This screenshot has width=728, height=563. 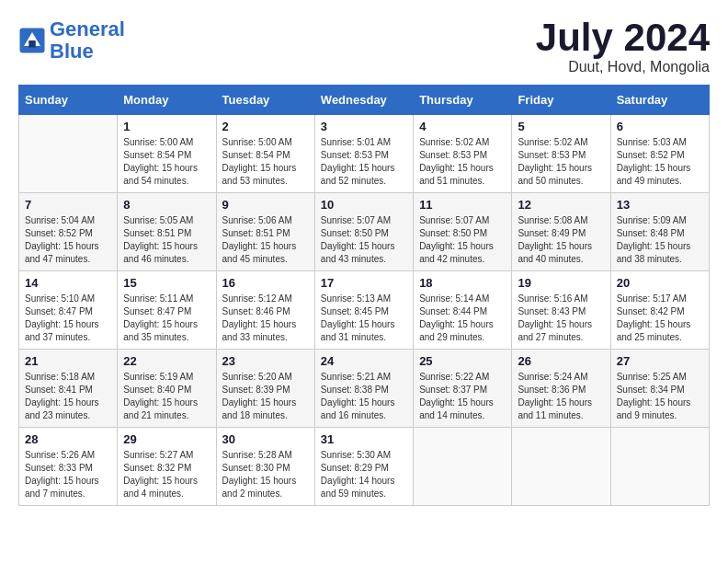 I want to click on day-info: Sunrise: 5:16 AM Sunset: 8:43 PM Dayligh…, so click(x=561, y=318).